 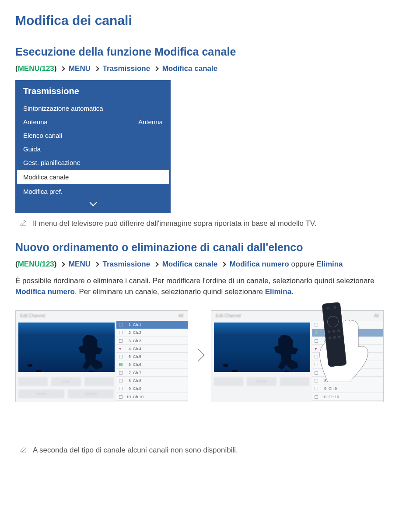 What do you see at coordinates (181, 316) in the screenshot?
I see `shot-header-right: All` at bounding box center [181, 316].